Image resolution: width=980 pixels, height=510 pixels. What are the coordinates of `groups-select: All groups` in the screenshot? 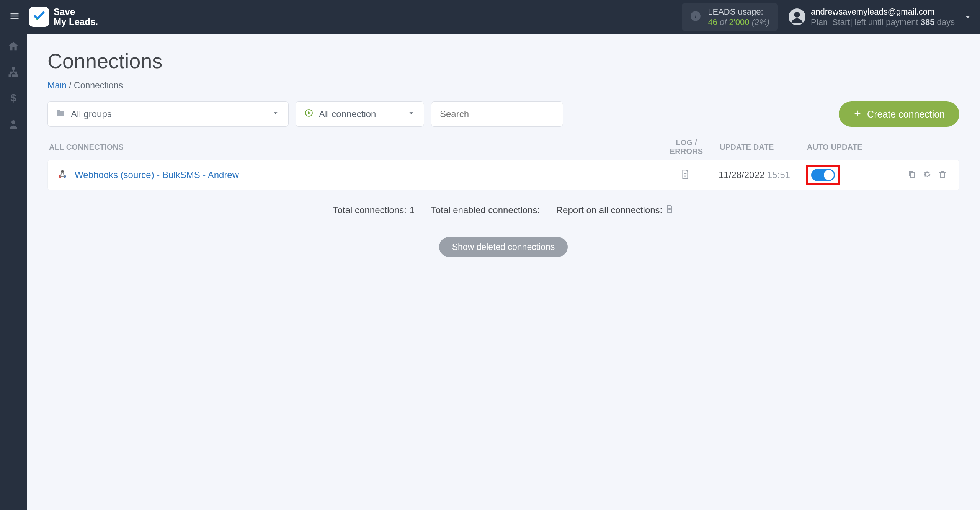 It's located at (168, 114).